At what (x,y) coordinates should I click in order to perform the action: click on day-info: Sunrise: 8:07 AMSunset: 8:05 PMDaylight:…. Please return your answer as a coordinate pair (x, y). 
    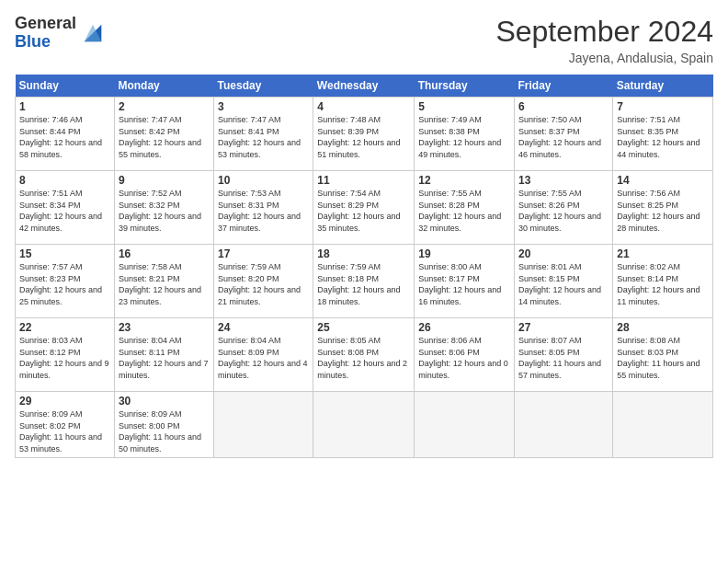
    Looking at the image, I should click on (560, 358).